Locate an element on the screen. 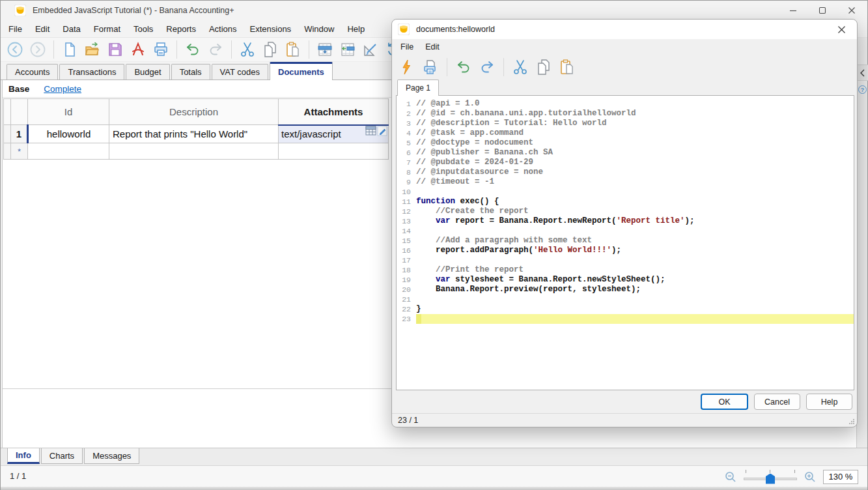  help-button: Help is located at coordinates (830, 401).